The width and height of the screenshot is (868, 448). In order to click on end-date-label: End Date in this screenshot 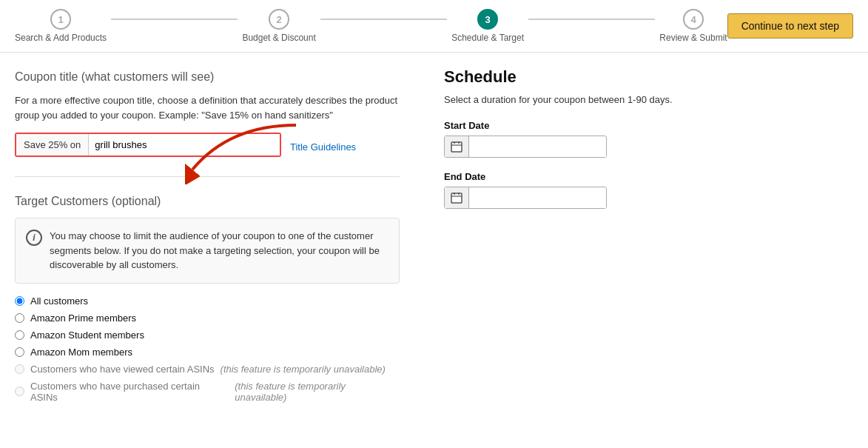, I will do `click(648, 176)`.